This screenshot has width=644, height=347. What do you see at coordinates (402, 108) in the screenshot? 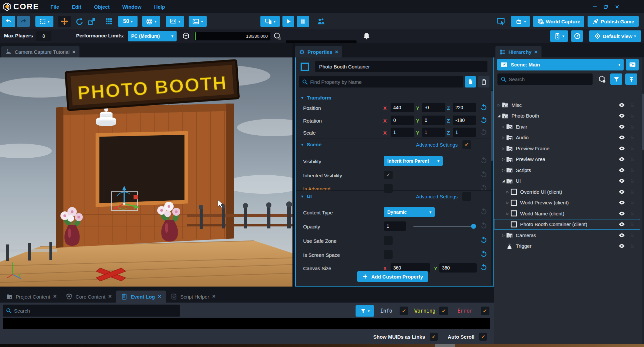
I see `position-x-input` at bounding box center [402, 108].